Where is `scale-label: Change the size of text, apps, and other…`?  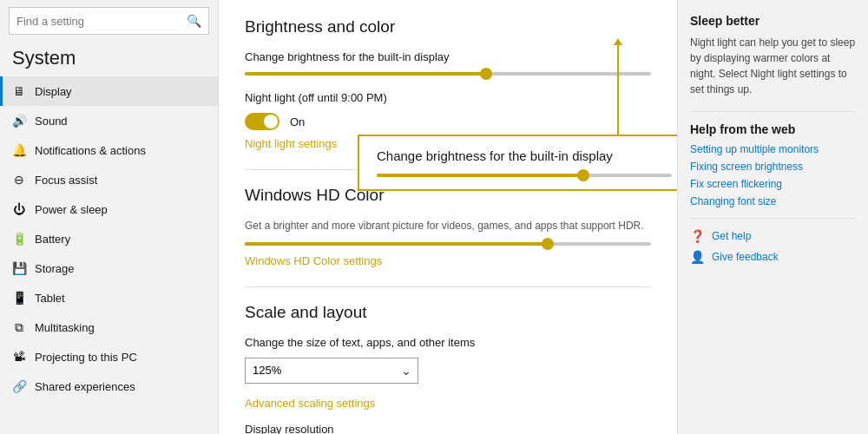
scale-label: Change the size of text, apps, and other… is located at coordinates (448, 342).